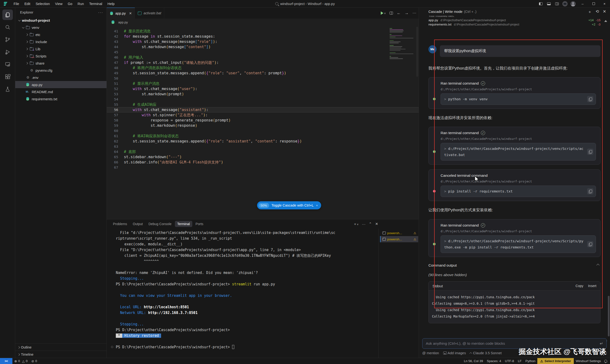 Image resolution: width=610 pixels, height=364 pixels. What do you see at coordinates (417, 52) in the screenshot?
I see `editor-scrollbar` at bounding box center [417, 52].